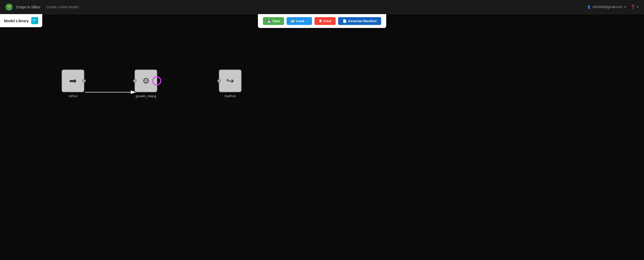 This screenshot has height=260, width=644. Describe the element at coordinates (328, 21) in the screenshot. I see `clear-label: Clear` at that location.